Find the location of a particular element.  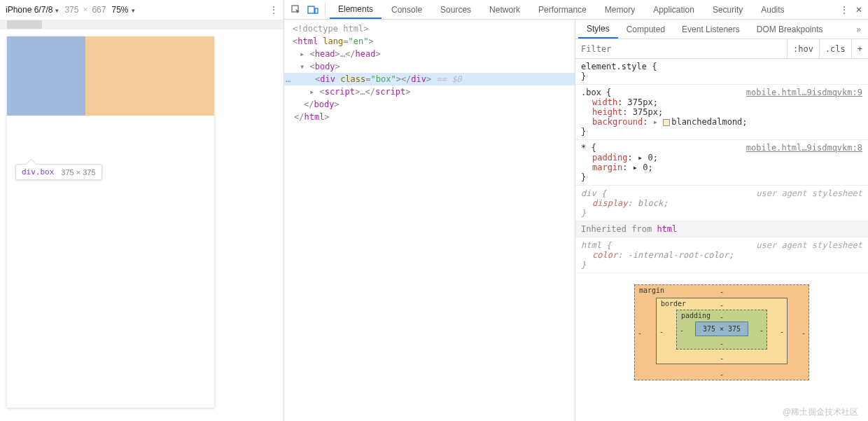

bm-padding-label: padding is located at coordinates (696, 315).